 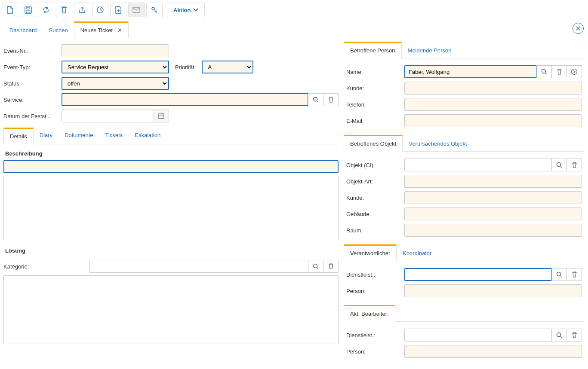 What do you see at coordinates (331, 100) in the screenshot?
I see `service-clear-button` at bounding box center [331, 100].